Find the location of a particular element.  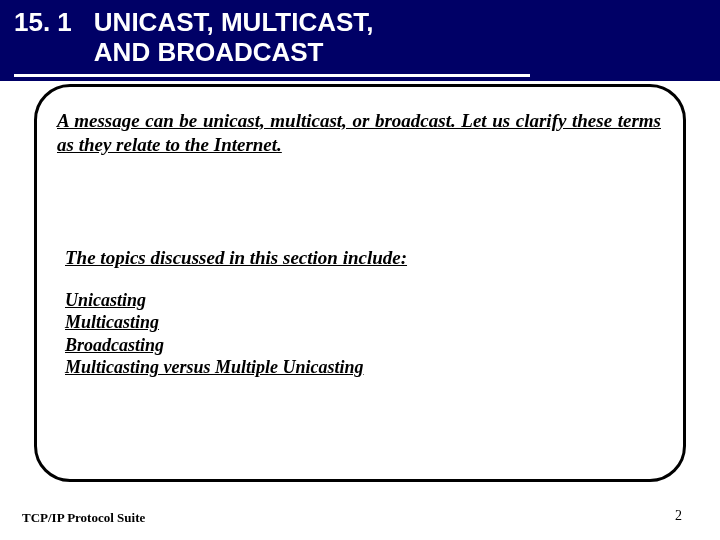

section-title: UNICAST, MULTICAST, AND BROADCAST is located at coordinates (234, 38).